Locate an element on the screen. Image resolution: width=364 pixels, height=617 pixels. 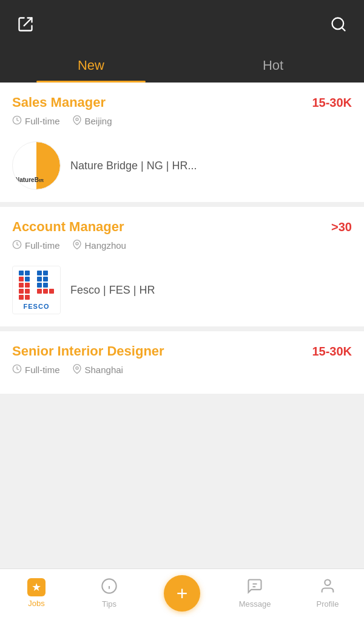
nav-tips-label: Tips is located at coordinates (109, 604).